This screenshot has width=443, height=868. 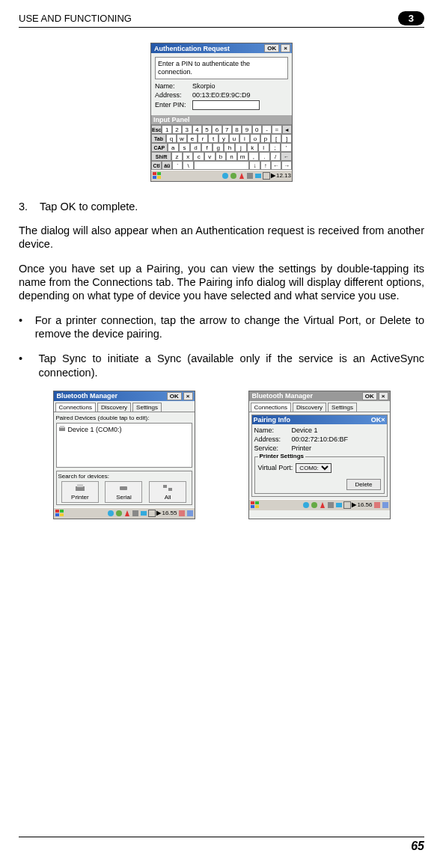 I want to click on key-left: ←, so click(x=276, y=165).